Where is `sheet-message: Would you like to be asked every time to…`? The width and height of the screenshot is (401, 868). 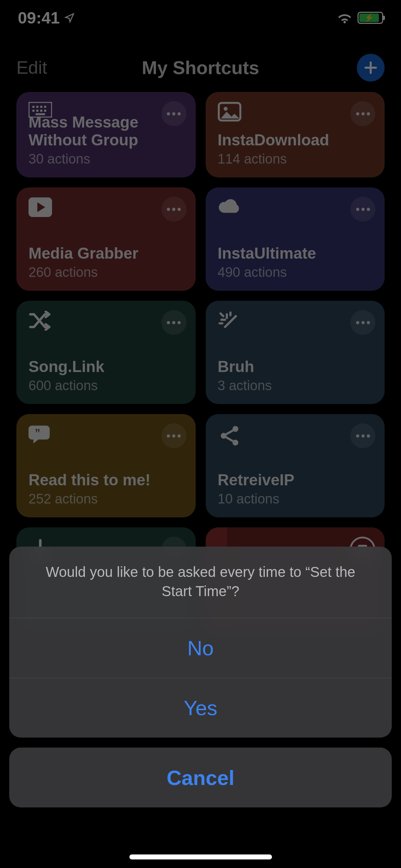 sheet-message: Would you like to be asked every time to… is located at coordinates (200, 582).